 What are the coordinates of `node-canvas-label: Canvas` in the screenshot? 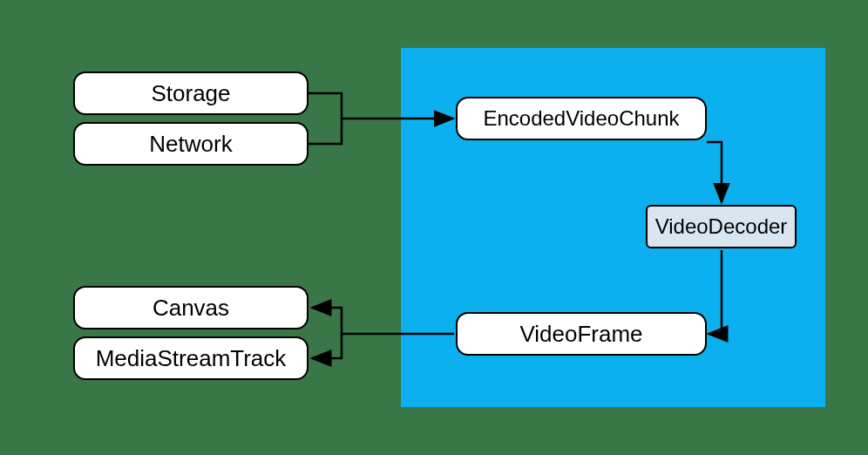 It's located at (191, 309).